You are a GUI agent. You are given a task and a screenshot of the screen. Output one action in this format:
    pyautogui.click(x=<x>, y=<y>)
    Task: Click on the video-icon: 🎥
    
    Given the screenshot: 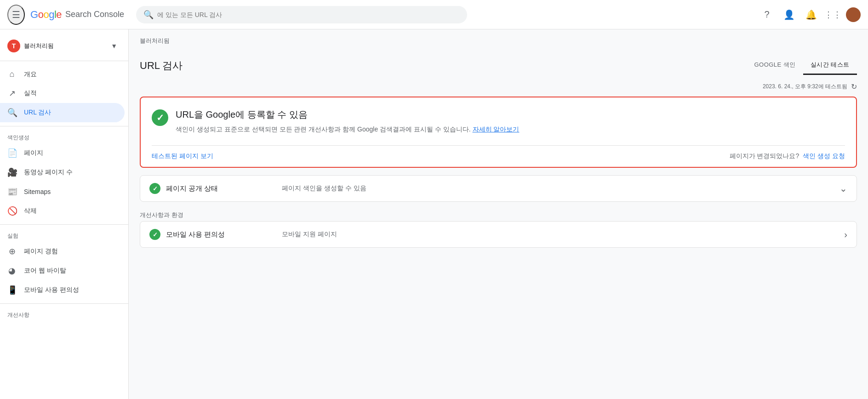 What is the action you would take?
    pyautogui.click(x=12, y=172)
    